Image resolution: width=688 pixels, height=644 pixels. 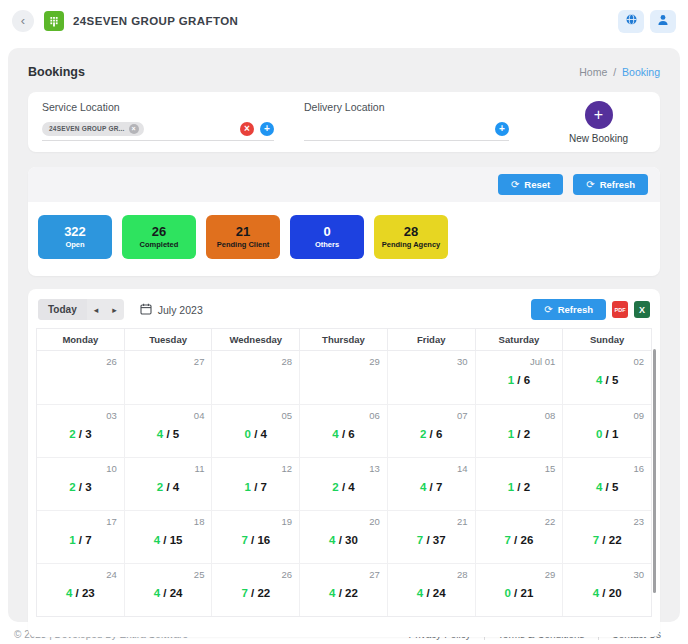 What do you see at coordinates (23, 21) in the screenshot?
I see `back-button: ‹` at bounding box center [23, 21].